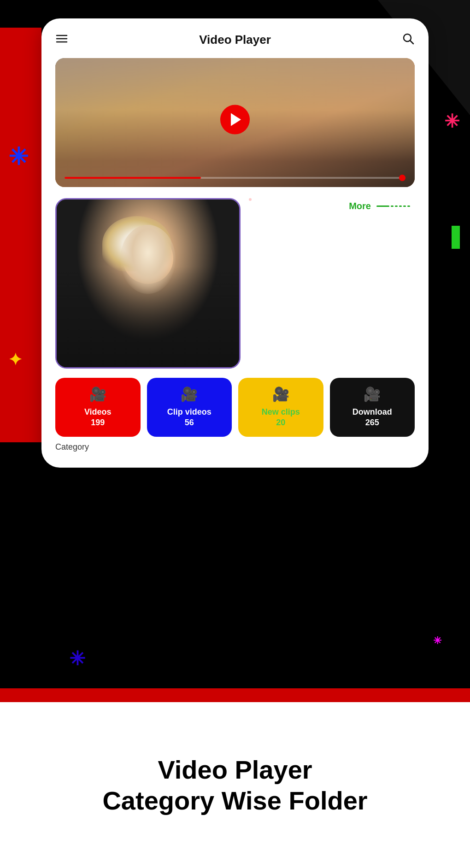  What do you see at coordinates (235, 785) in the screenshot?
I see `bottom-title: Video Player Category Wise Folder` at bounding box center [235, 785].